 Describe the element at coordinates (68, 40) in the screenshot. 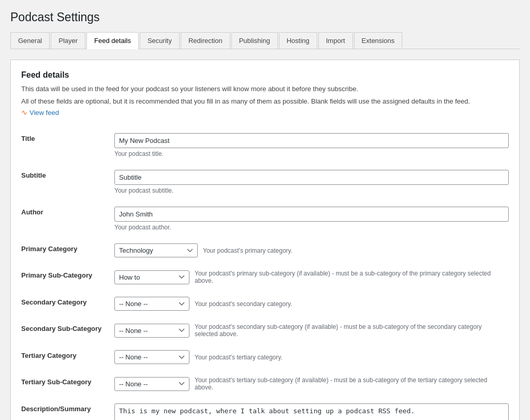

I see `tab-player: Player` at that location.